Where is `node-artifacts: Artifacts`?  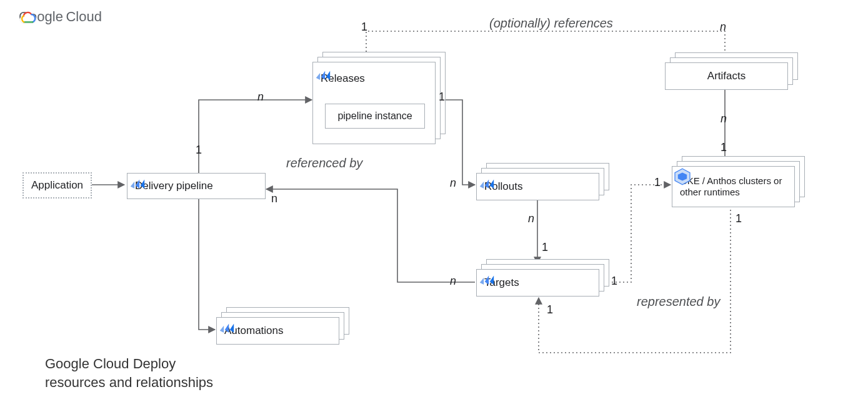
node-artifacts: Artifacts is located at coordinates (726, 76).